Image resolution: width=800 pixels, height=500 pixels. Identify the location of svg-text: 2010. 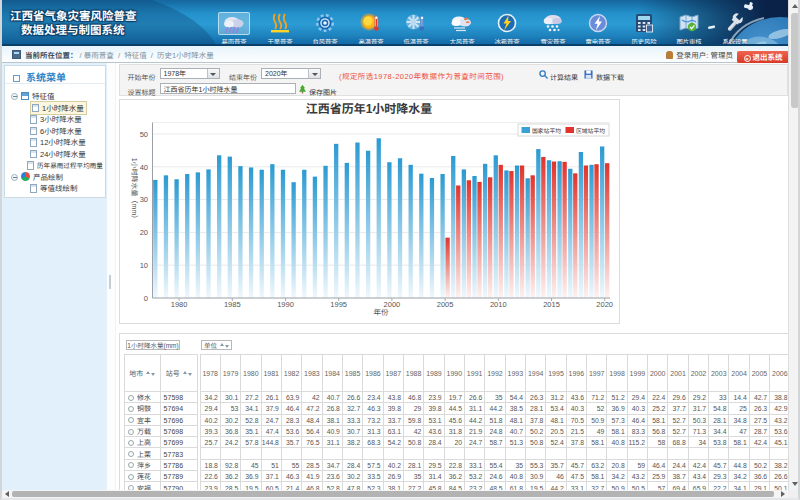
(498, 304).